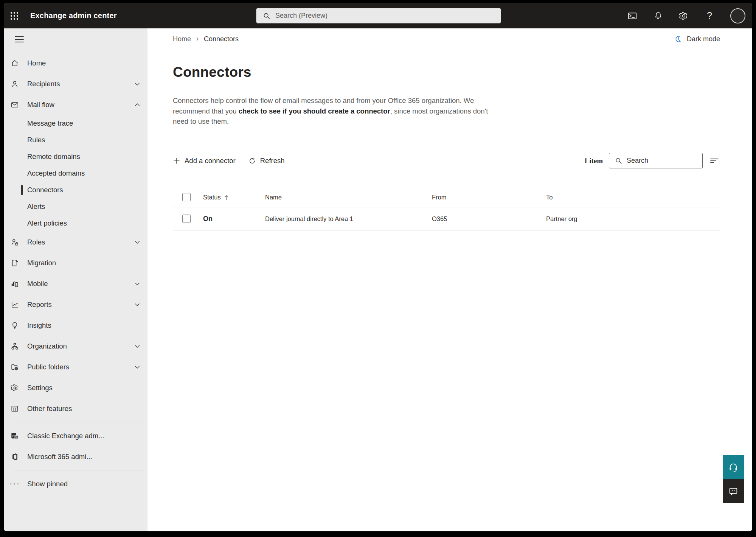 The image size is (756, 537). I want to click on filter-button, so click(714, 161).